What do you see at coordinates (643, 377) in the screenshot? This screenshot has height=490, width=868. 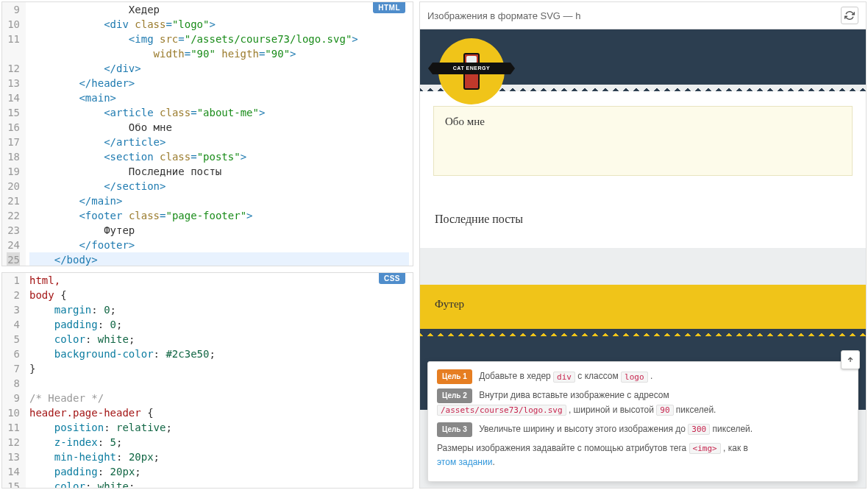 I see `goal-1: Цель 1 Добавьте в хедер div с классом lo…` at bounding box center [643, 377].